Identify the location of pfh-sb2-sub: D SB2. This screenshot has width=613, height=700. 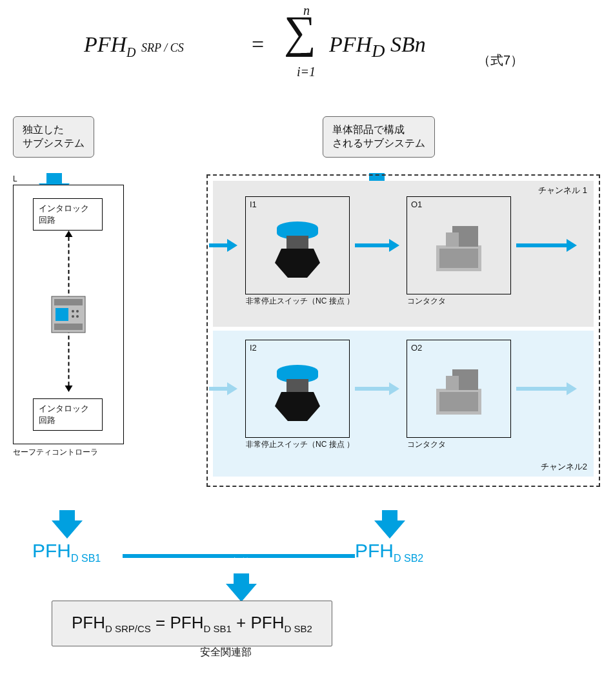
(408, 558).